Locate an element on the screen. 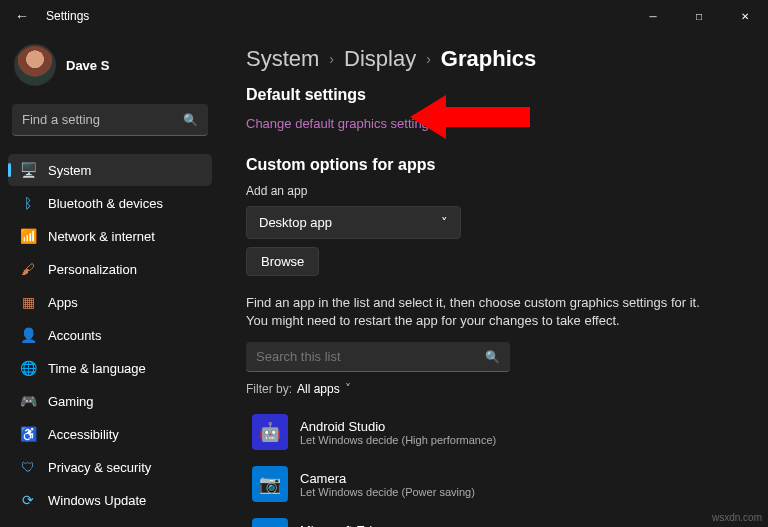 This screenshot has height=527, width=768. app-info: CameraLet Windows decide (Power saving) is located at coordinates (388, 484).